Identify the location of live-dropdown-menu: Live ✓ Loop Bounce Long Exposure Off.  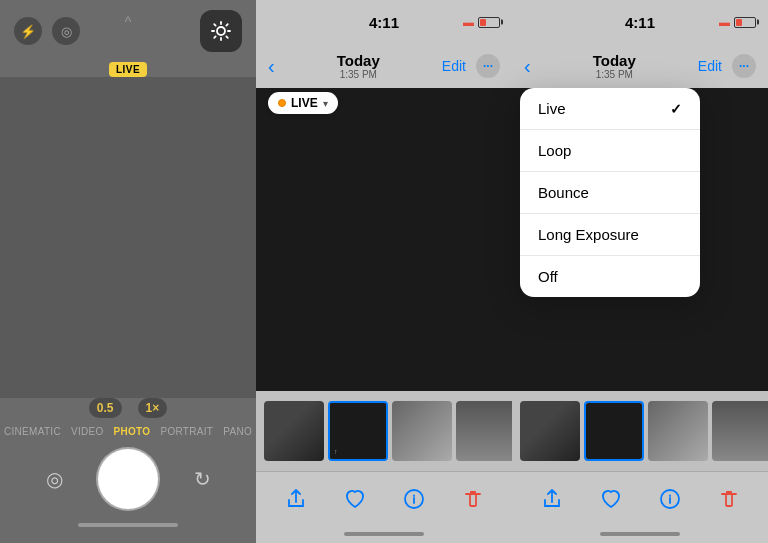
(610, 192).